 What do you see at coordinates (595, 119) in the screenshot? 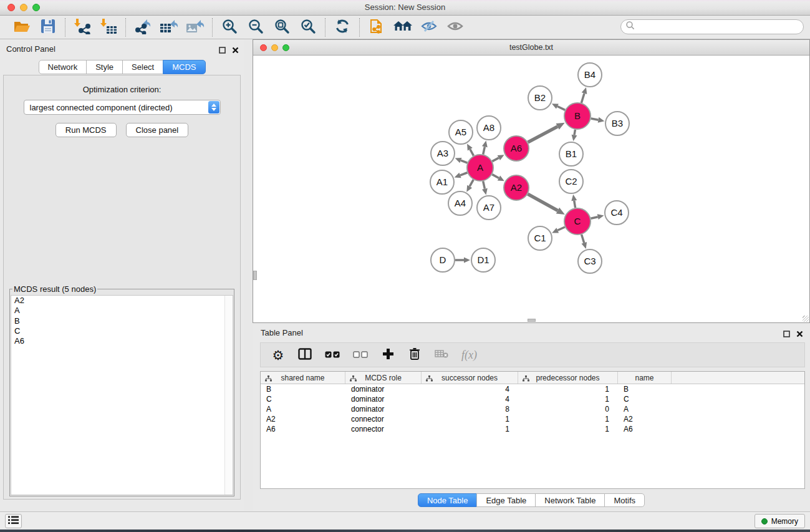
I see `graph-edge-B-B3` at bounding box center [595, 119].